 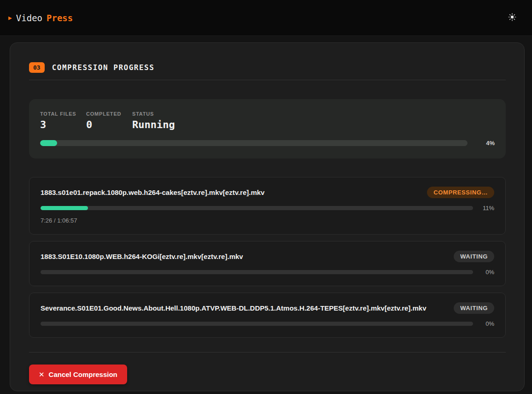 I want to click on section-header: 03 COMPRESSION PROGRESS, so click(x=267, y=67).